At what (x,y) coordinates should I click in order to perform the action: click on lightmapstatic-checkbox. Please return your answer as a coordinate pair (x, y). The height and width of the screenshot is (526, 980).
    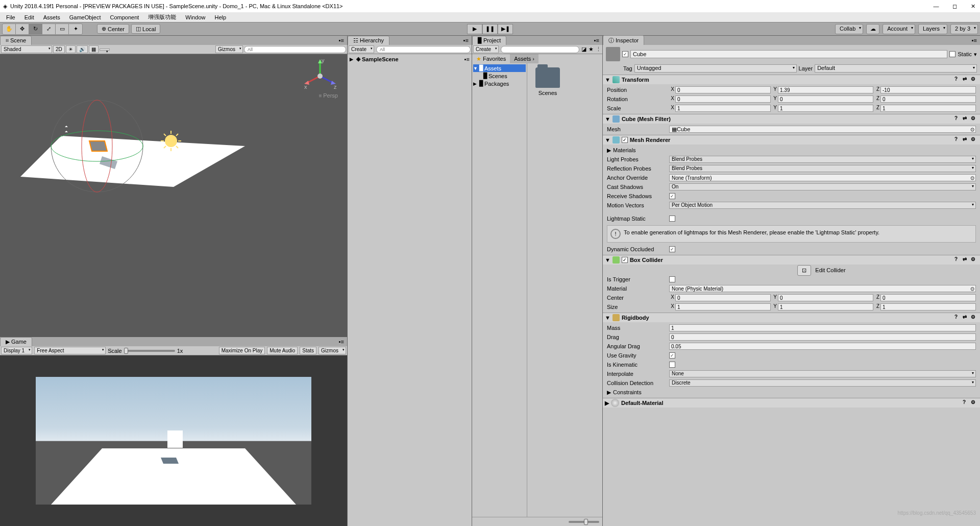
    Looking at the image, I should click on (672, 219).